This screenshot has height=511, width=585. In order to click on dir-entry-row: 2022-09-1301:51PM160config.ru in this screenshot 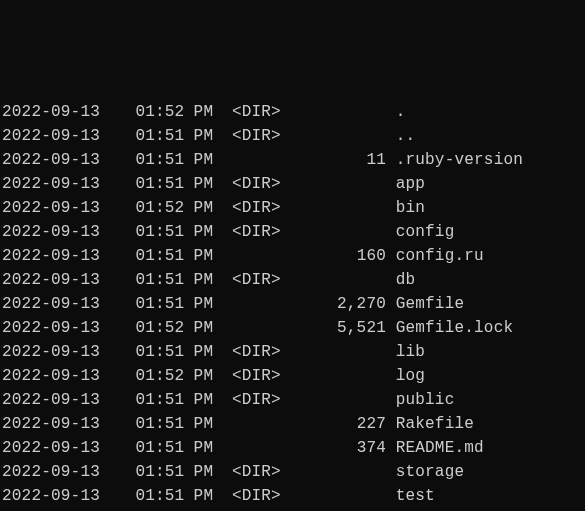, I will do `click(292, 256)`.